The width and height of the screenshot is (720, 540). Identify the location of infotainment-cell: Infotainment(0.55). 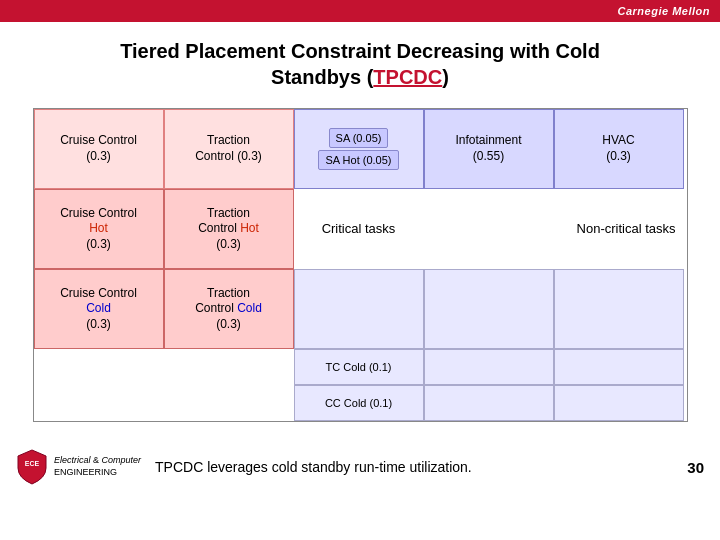
(489, 149).